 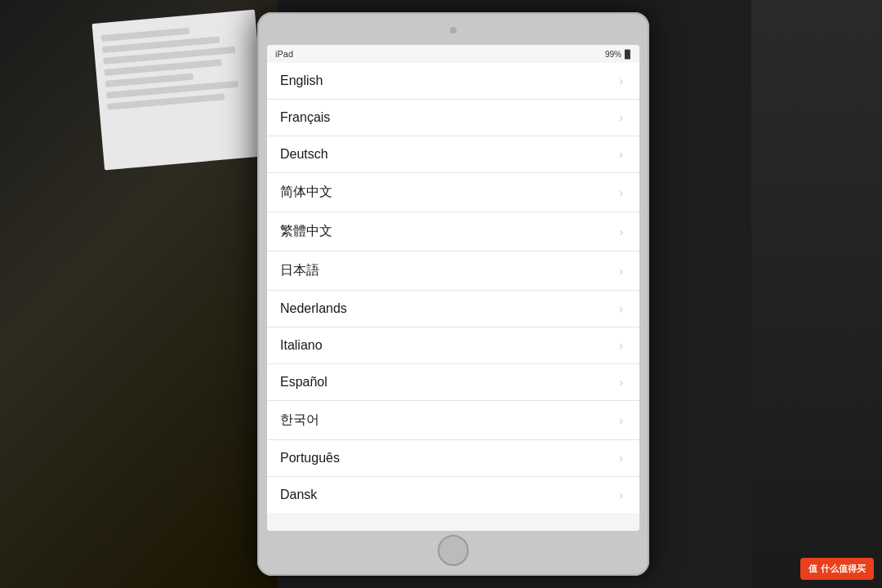 What do you see at coordinates (618, 54) in the screenshot?
I see `status-right: 99% ▉` at bounding box center [618, 54].